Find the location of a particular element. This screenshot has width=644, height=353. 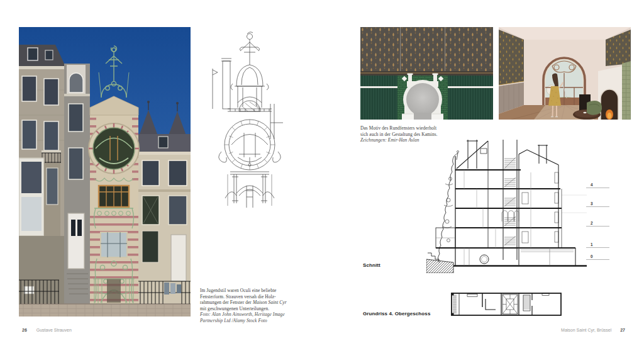

section-drawing is located at coordinates (507, 206).